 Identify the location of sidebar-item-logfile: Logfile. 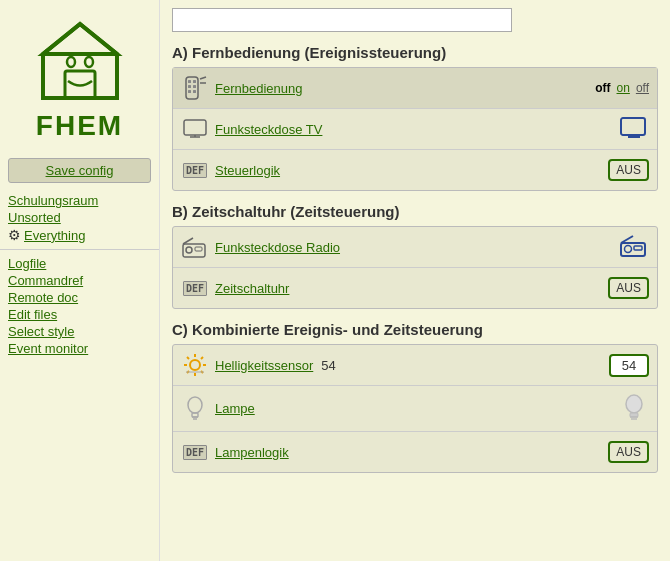
(80, 264).